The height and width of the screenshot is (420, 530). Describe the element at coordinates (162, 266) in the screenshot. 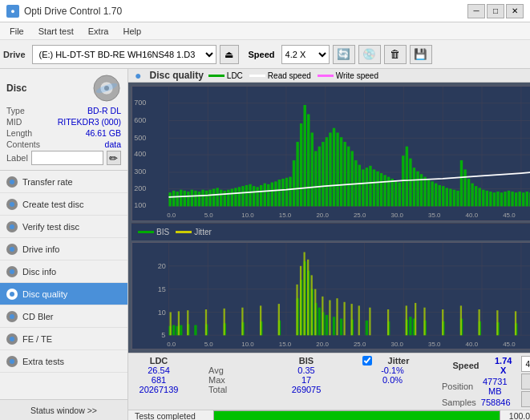

I see `svg-text: 20` at that location.